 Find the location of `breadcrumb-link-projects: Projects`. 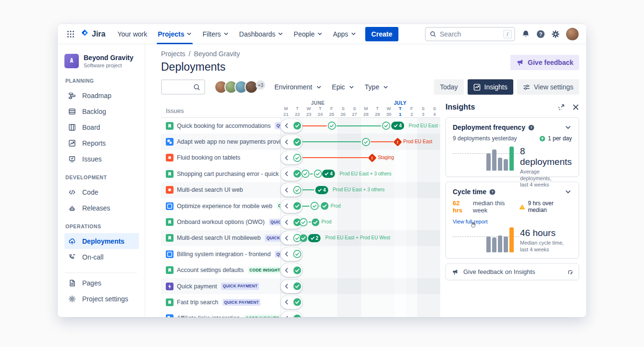

breadcrumb-link-projects: Projects is located at coordinates (173, 54).